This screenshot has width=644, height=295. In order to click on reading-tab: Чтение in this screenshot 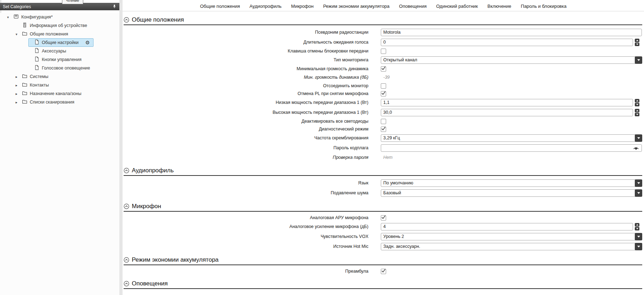, I will do `click(73, 2)`.